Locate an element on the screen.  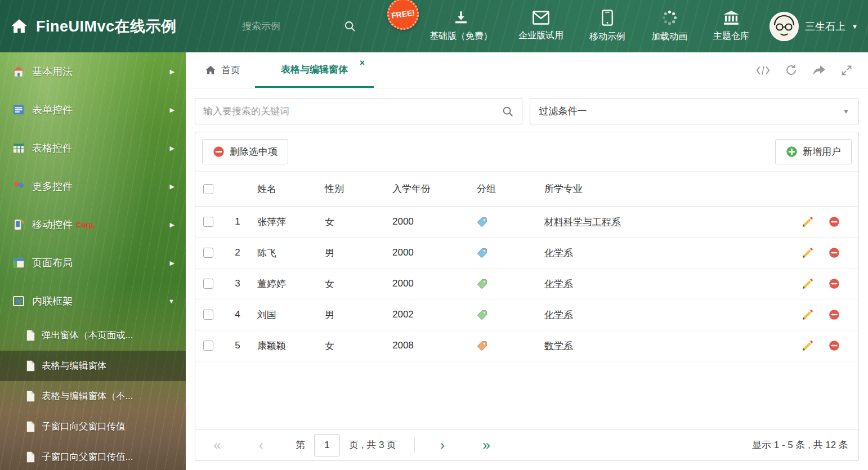
expand-icon is located at coordinates (847, 70).